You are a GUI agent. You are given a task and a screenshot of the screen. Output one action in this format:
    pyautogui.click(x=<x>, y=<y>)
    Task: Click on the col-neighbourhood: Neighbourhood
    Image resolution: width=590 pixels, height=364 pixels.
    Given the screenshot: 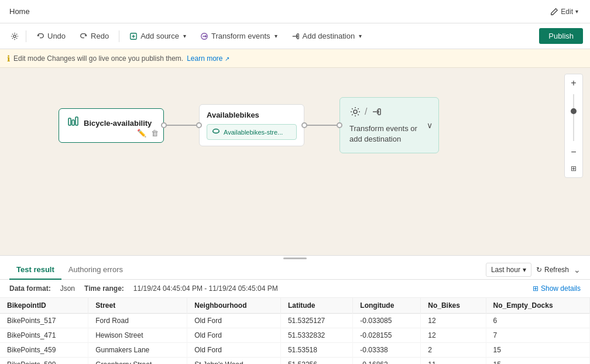 What is the action you would take?
    pyautogui.click(x=234, y=305)
    